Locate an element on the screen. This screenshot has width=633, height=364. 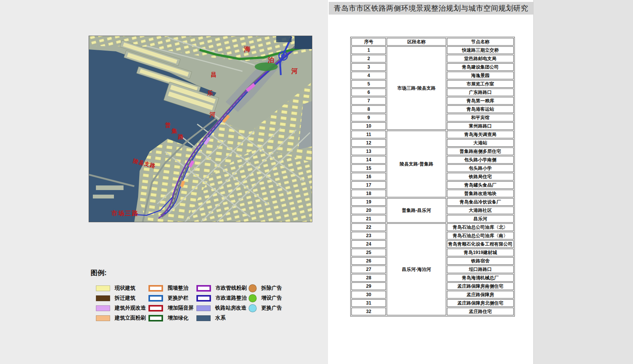
node-name: 青岛石油总公司油库〈南〉 is located at coordinates (480, 236).